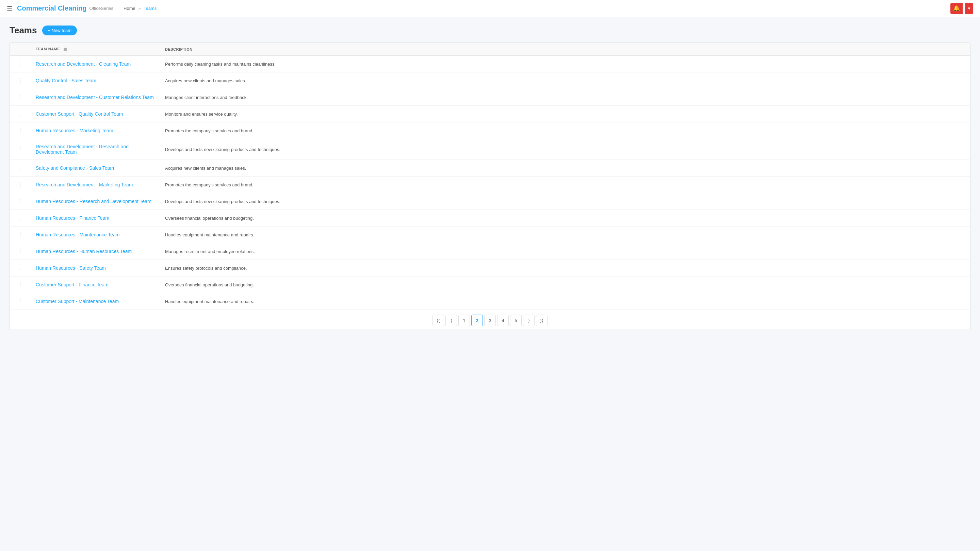 This screenshot has height=551, width=980. What do you see at coordinates (490, 218) in the screenshot?
I see `table-row: ⋮Human Resources - Finance TeamOversees …` at bounding box center [490, 218].